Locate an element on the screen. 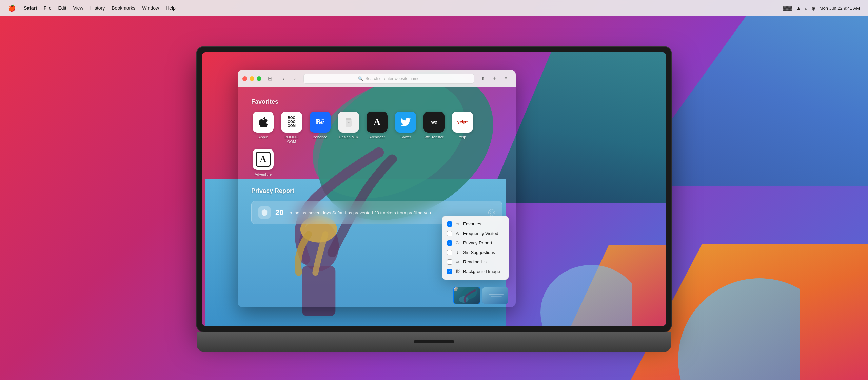 Image resolution: width=868 pixels, height=380 pixels. customize-label-background-image: Background Image is located at coordinates (481, 271).